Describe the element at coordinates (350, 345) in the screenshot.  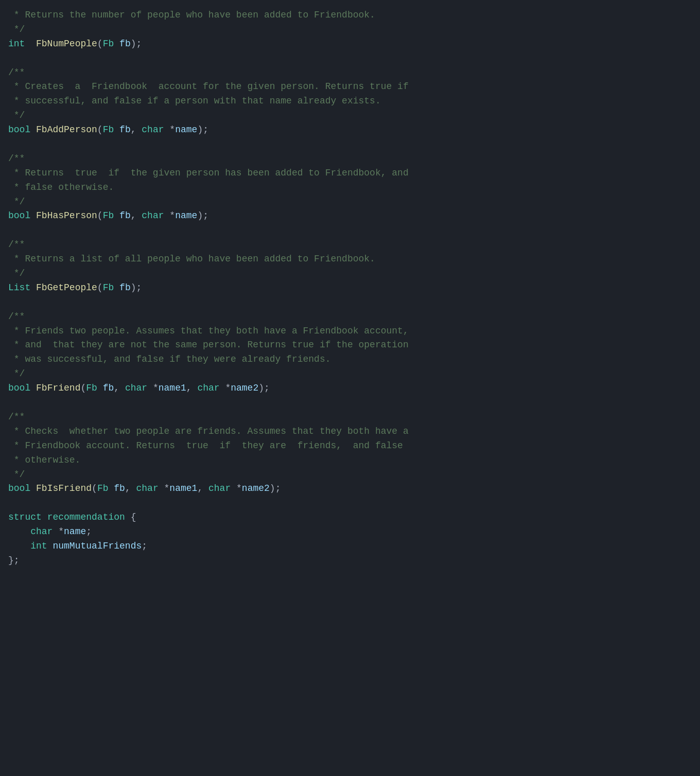
I see `code-line: * and that they are not the same person.…` at that location.